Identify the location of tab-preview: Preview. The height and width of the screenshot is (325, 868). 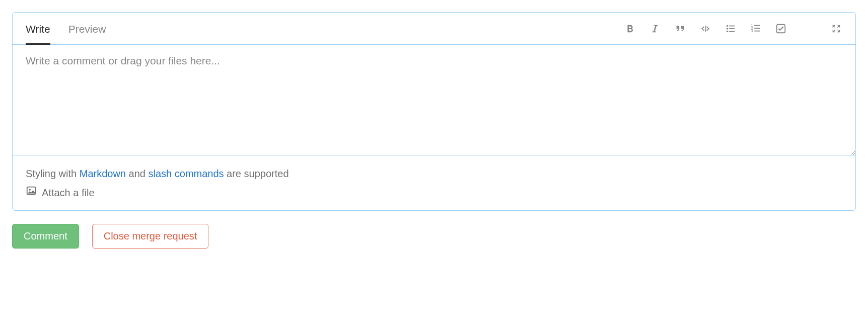
(88, 29).